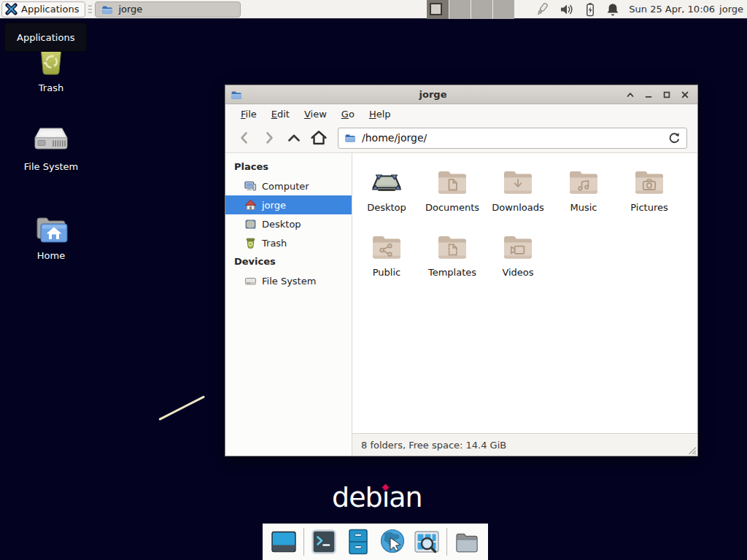  What do you see at coordinates (51, 139) in the screenshot?
I see `drive-icon` at bounding box center [51, 139].